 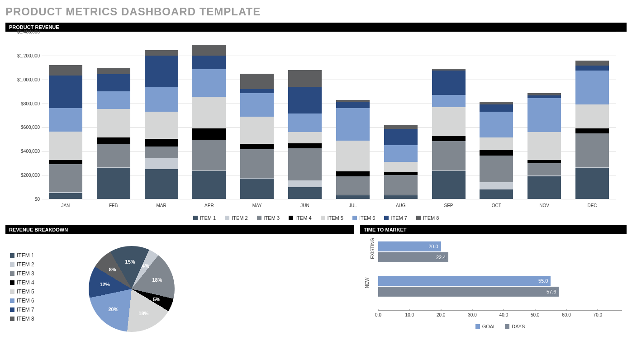 What do you see at coordinates (598, 315) in the screenshot?
I see `h-tick: 70.0` at bounding box center [598, 315].